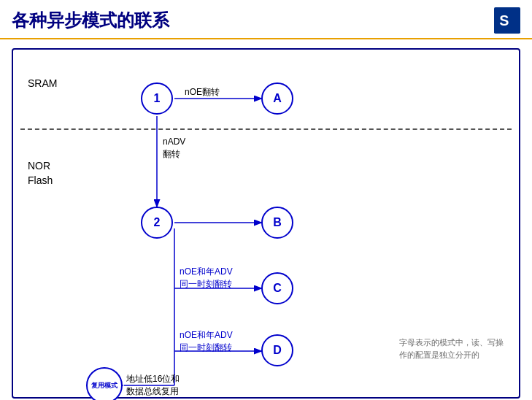  I want to click on label-nadv-flip: nADV 翻转, so click(174, 148).